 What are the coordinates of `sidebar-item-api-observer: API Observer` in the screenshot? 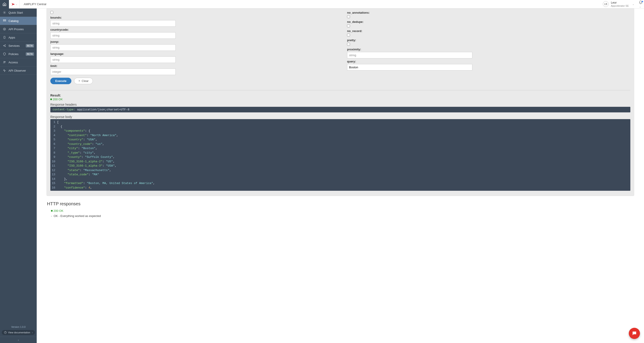 It's located at (18, 71).